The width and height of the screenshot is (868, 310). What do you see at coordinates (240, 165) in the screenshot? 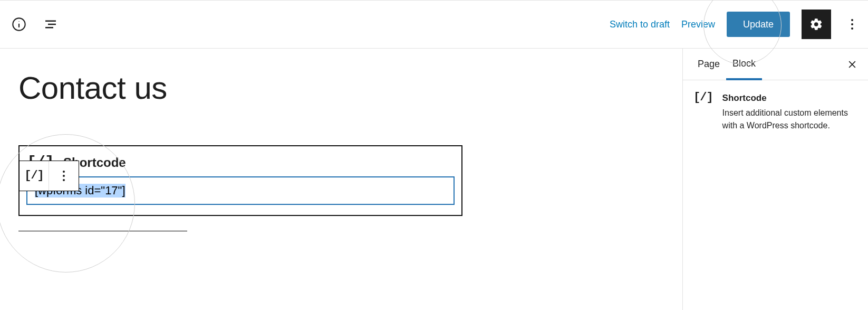
I see `shortcode-block-header: [/] Shortcode` at bounding box center [240, 165].